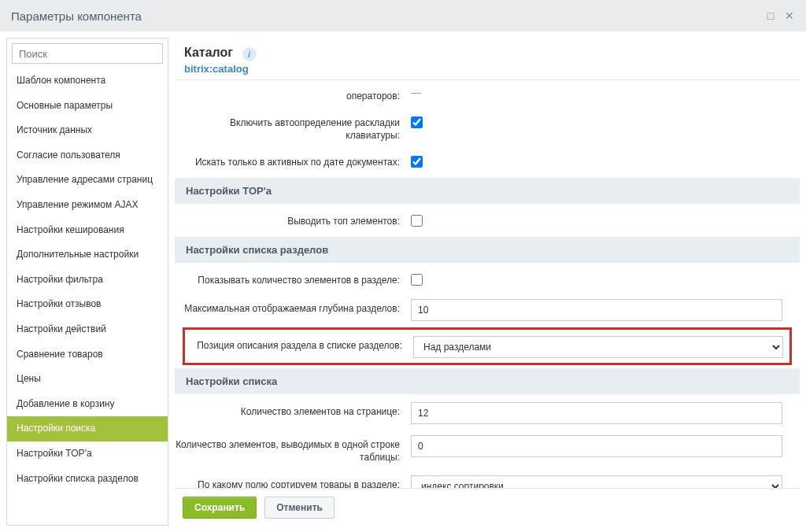 This screenshot has width=806, height=532. What do you see at coordinates (597, 482) in the screenshot?
I see `sort-field-select: индекс сортировки` at bounding box center [597, 482].